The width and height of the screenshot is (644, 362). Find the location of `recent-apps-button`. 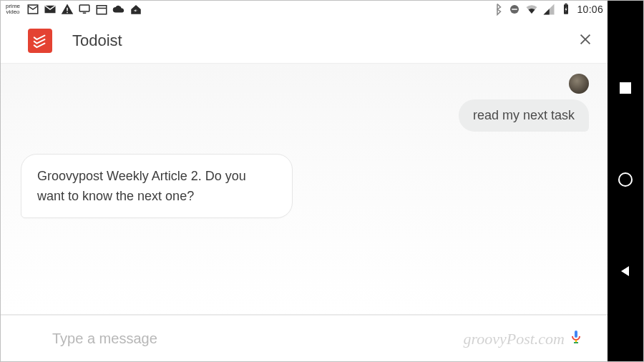

recent-apps-button is located at coordinates (625, 89).